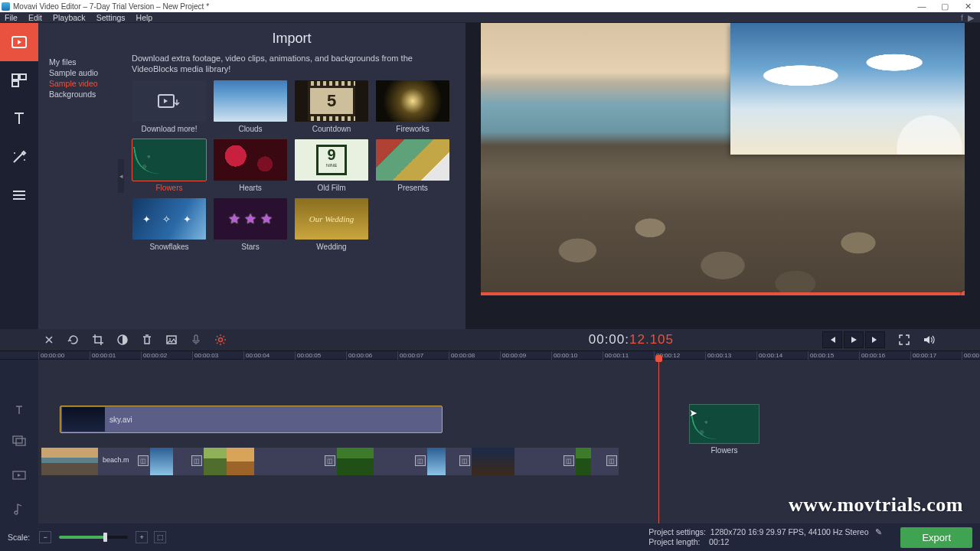 This screenshot has height=551, width=980. What do you see at coordinates (332, 225) in the screenshot?
I see `media-item-wedding: Our Wedding Wedding` at bounding box center [332, 225].